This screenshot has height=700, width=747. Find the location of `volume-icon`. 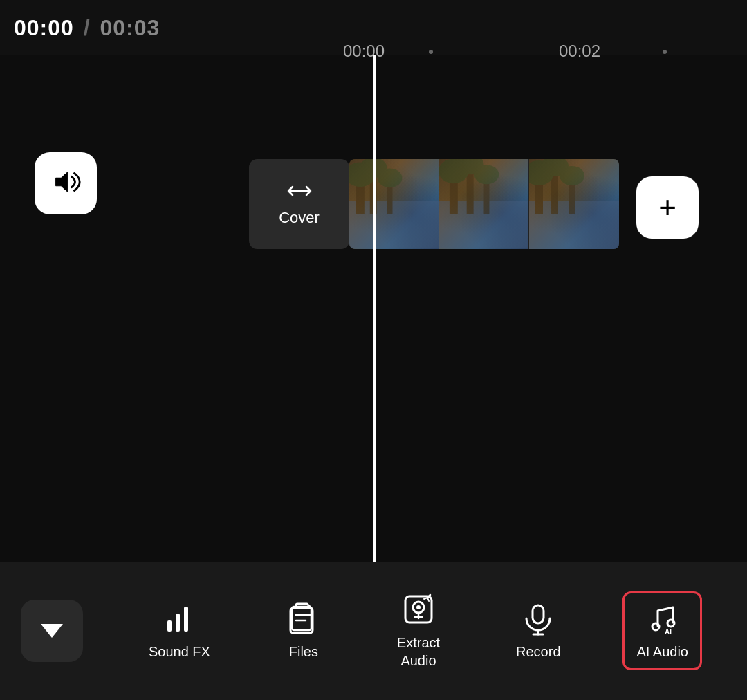

volume-icon is located at coordinates (66, 183).